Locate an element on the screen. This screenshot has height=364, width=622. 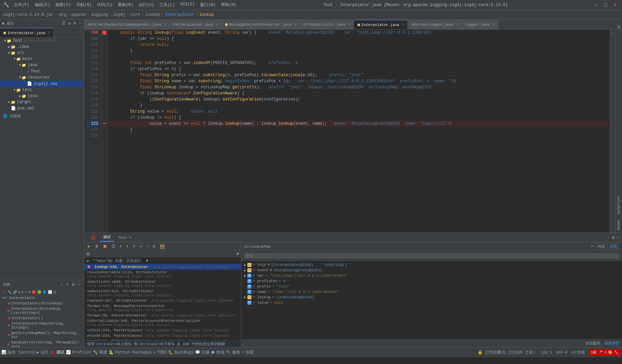
tab-test: Test × is located at coordinates (125, 238).